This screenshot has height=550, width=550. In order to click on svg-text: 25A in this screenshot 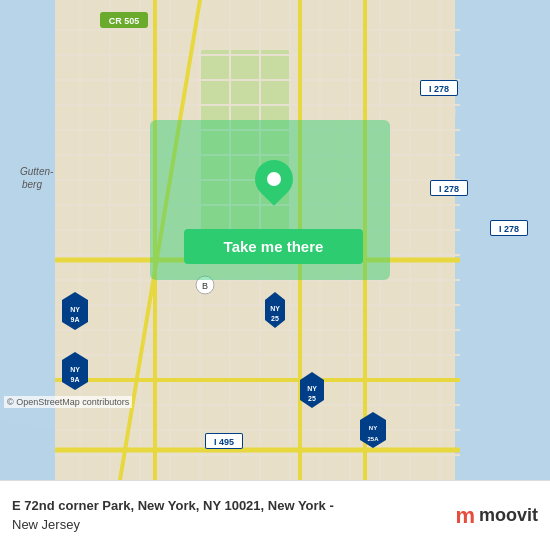, I will do `click(373, 439)`.